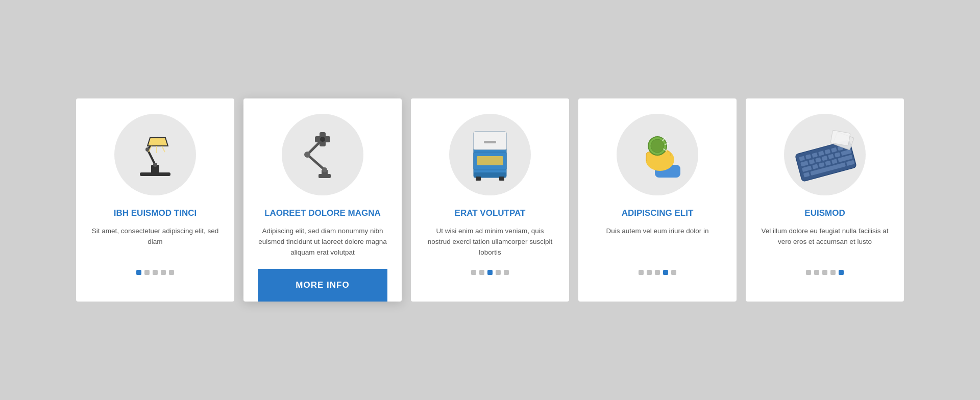 Image resolution: width=980 pixels, height=400 pixels. What do you see at coordinates (657, 279) in the screenshot?
I see `card-4-dots` at bounding box center [657, 279].